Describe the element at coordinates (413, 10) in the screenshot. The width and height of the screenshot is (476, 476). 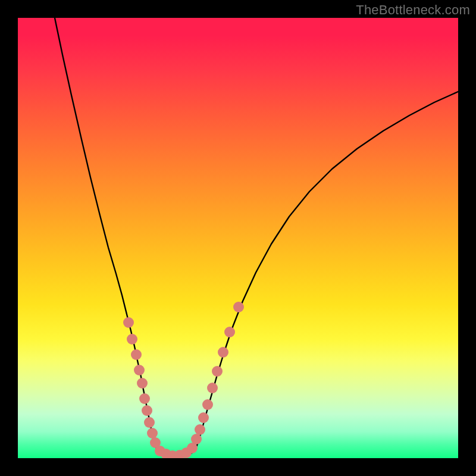
I see `watermark-text: TheBottleneck.com` at that location.